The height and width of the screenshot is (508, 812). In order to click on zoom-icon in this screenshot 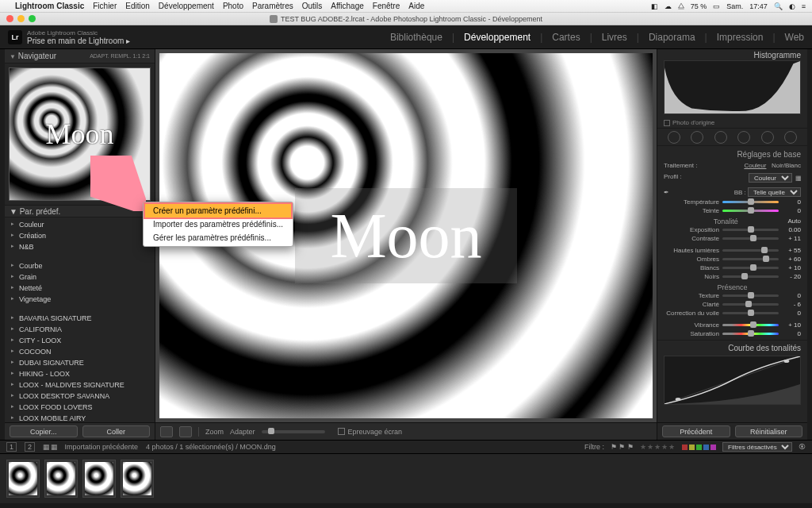, I will do `click(32, 19)`.